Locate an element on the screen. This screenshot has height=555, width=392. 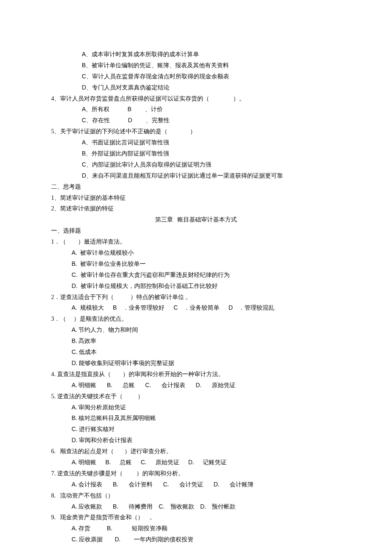
text-line: A、成本审计时复算成本所取得的成本计算单 is located at coordinates (196, 55).